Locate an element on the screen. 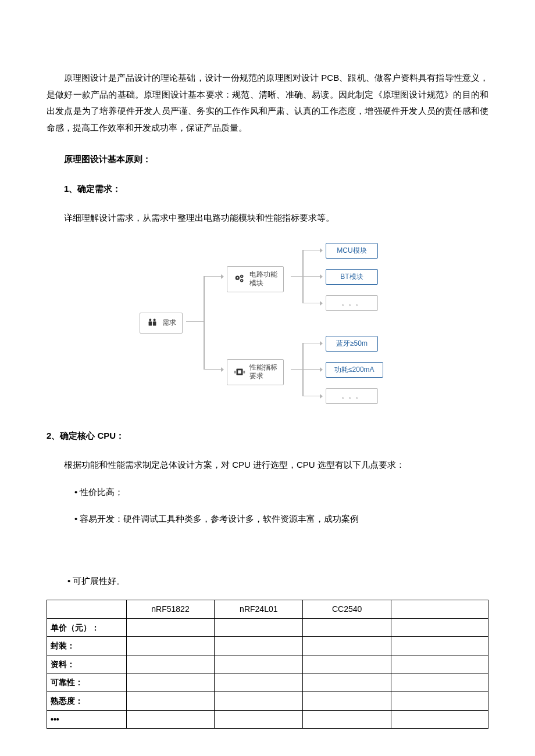 Image resolution: width=535 pixels, height=756 pixels. table-row-label: 熟悉度： is located at coordinates (87, 701).